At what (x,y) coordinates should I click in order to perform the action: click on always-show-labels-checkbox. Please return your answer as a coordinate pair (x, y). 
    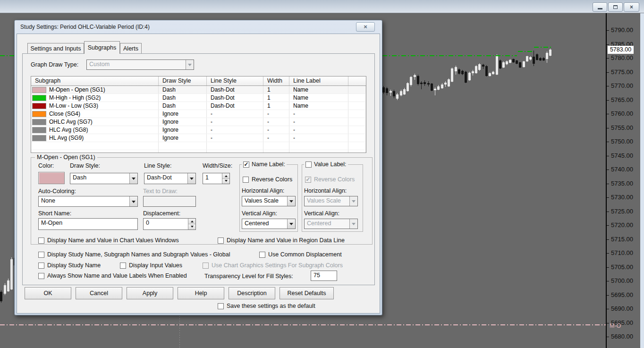
    Looking at the image, I should click on (42, 276).